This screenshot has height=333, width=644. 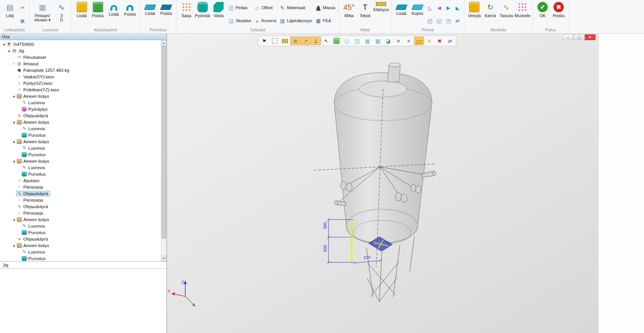 I want to click on sketch-3d-button: ∿3 D, so click(x=61, y=12).